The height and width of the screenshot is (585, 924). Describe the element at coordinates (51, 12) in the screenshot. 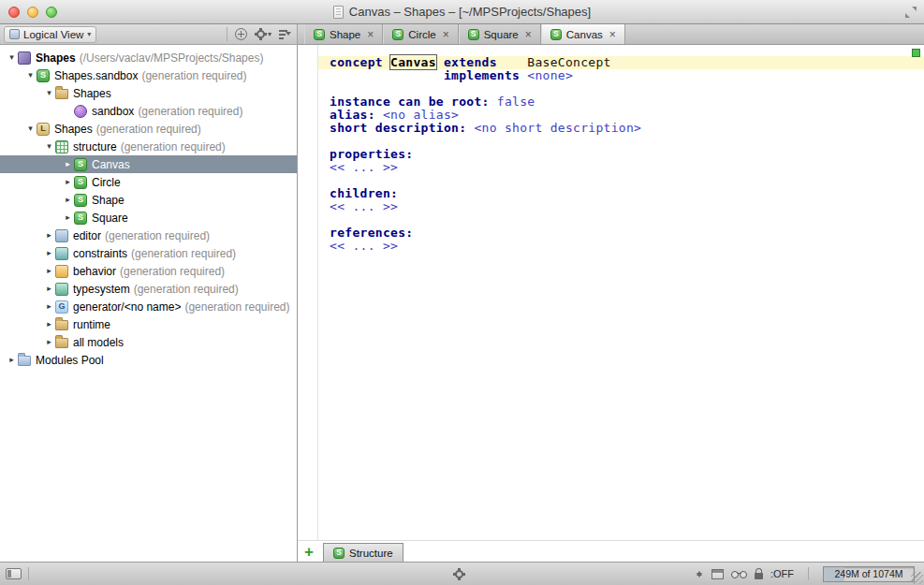

I see `zoom-window-button` at that location.